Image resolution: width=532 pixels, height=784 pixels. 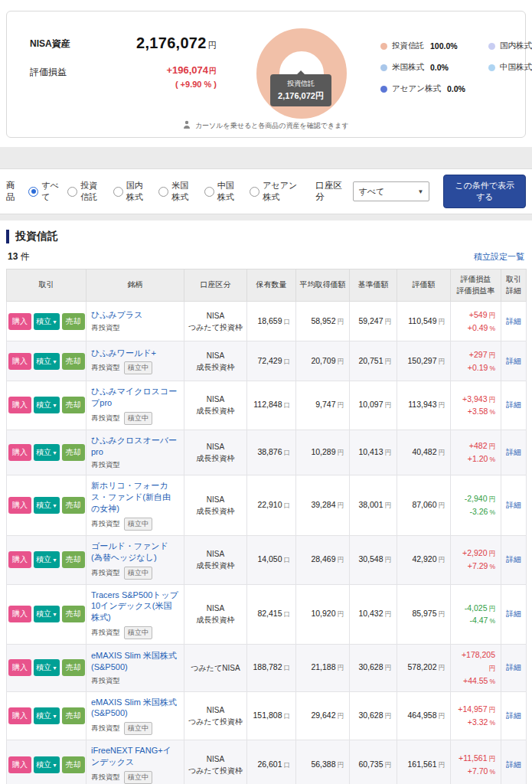 I want to click on apply-filter-button: この条件で表示する, so click(x=485, y=191).